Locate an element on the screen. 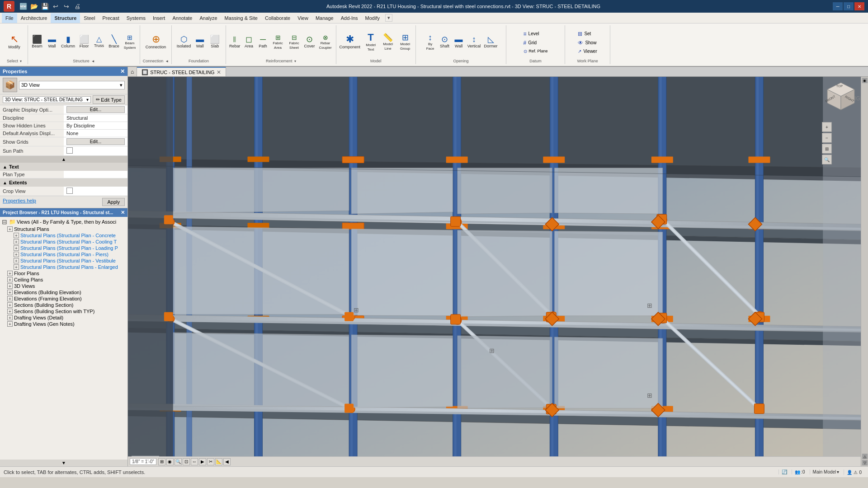 This screenshot has height=488, width=868. select-group-expand: ▾ is located at coordinates (21, 61).